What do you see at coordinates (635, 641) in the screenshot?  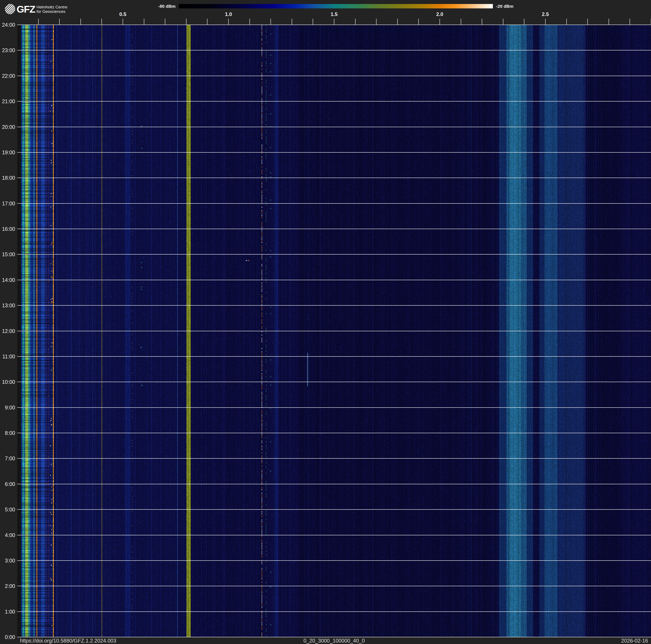 I see `date-text: 2026-02-16` at bounding box center [635, 641].